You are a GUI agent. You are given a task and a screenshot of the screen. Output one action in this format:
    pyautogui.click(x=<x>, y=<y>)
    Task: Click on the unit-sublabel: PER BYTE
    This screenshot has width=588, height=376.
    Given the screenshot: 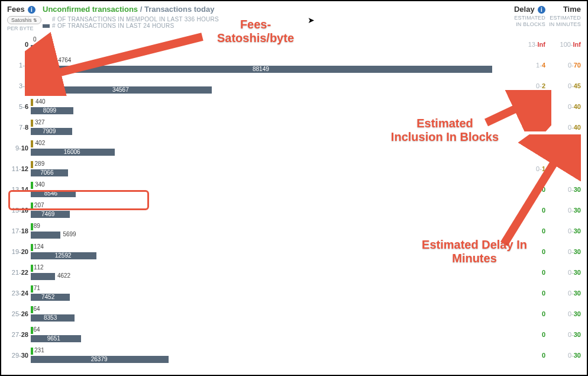 What is the action you would take?
    pyautogui.click(x=25, y=28)
    